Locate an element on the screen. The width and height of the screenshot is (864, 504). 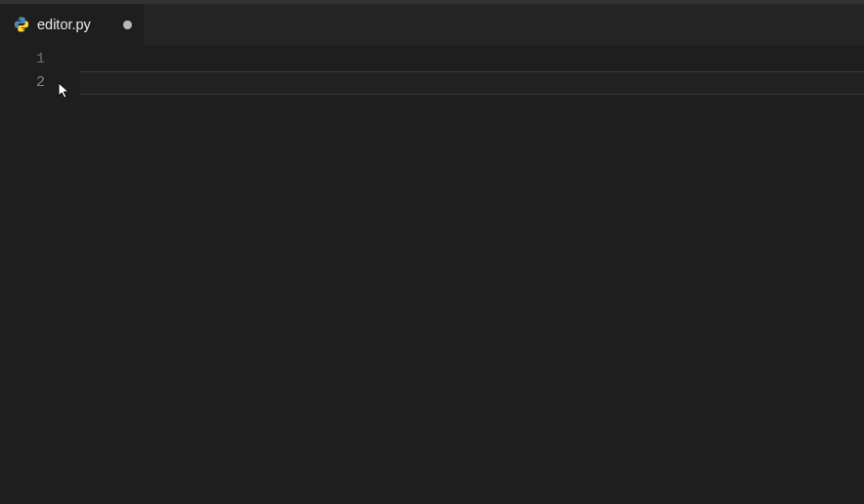
tab-filename: editor.py is located at coordinates (76, 24).